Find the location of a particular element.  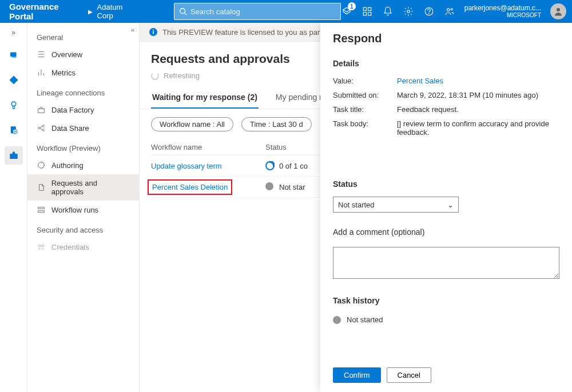

details-heading: Details is located at coordinates (446, 63).